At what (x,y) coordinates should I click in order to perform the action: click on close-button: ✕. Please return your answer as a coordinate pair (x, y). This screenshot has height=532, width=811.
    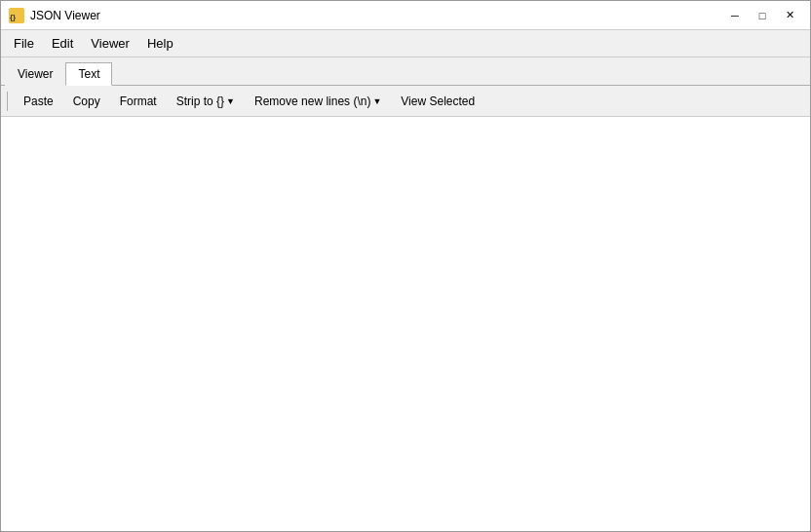
    Looking at the image, I should click on (790, 16).